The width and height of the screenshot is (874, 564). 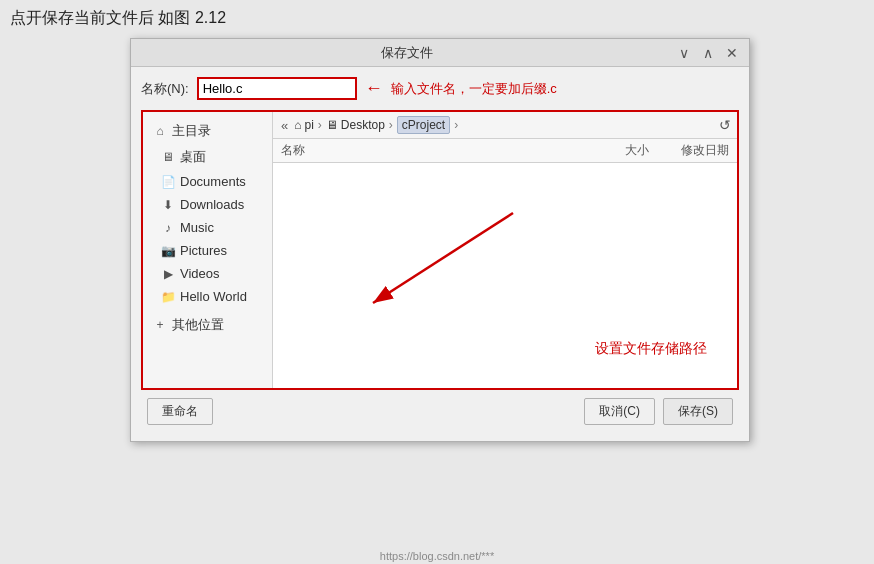 I want to click on breadcrumb-desktop: 🖥 Desktop, so click(x=356, y=125).